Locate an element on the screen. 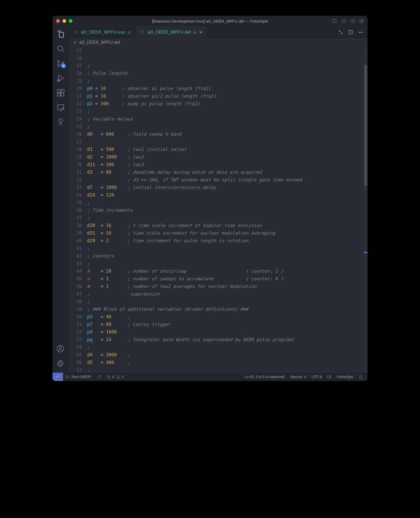 The image size is (420, 518). code-line: p3 = 40 ; is located at coordinates (227, 317).